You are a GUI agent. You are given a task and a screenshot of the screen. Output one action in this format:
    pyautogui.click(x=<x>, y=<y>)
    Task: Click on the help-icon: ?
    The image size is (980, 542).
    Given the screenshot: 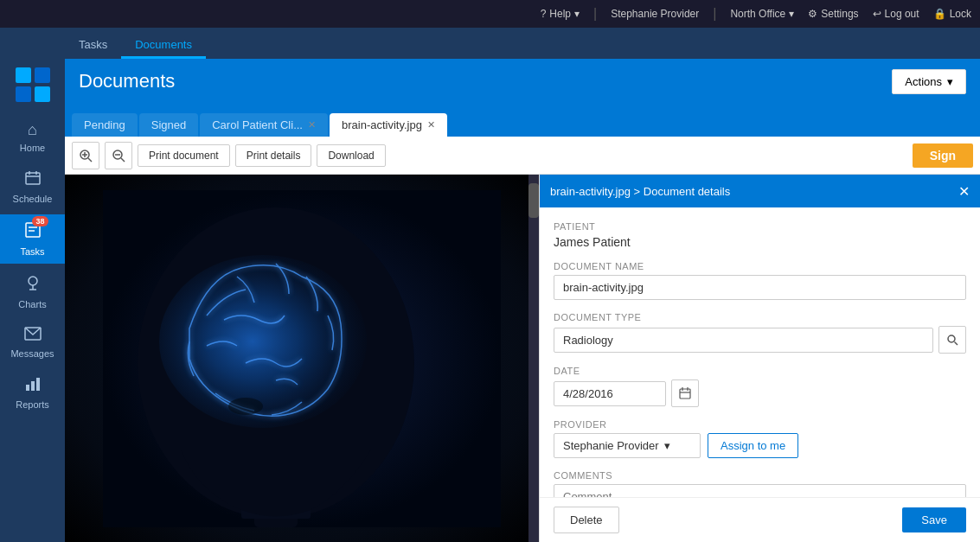 What is the action you would take?
    pyautogui.click(x=543, y=14)
    